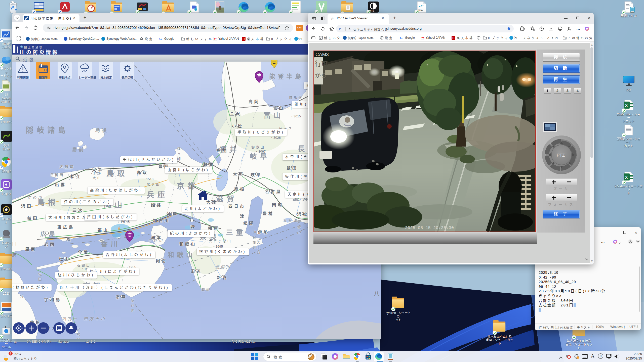 The width and height of the screenshot is (644, 362). I want to click on svg-text: から, so click(321, 75).